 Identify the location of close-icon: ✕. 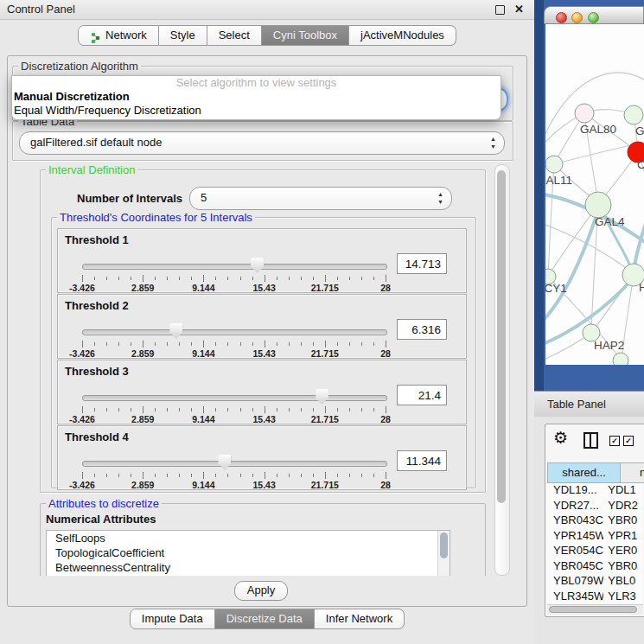
(519, 9).